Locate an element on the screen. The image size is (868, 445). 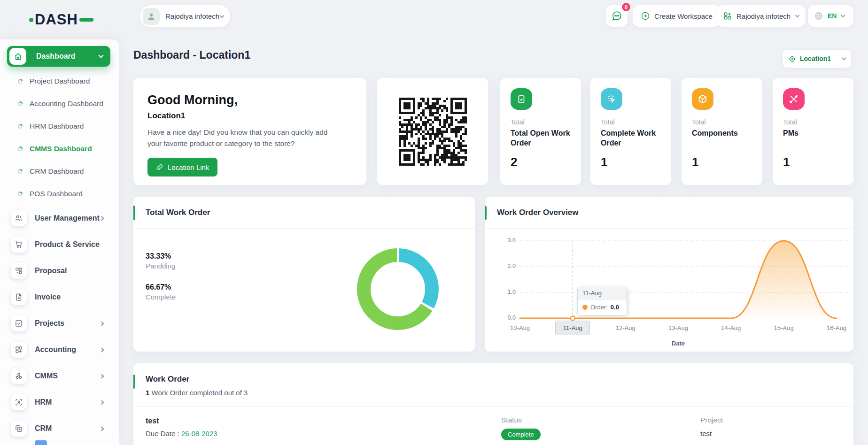
location-link-button: Location Link is located at coordinates (182, 167).